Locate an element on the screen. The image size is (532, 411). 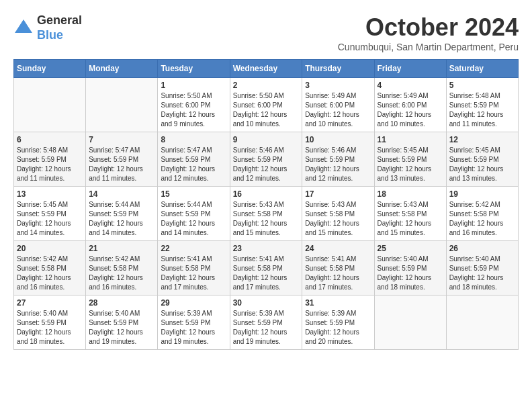
calendar-cell: 28Sunrise: 5:40 AM Sunset: 5:59 PM Dayli… is located at coordinates (122, 322).